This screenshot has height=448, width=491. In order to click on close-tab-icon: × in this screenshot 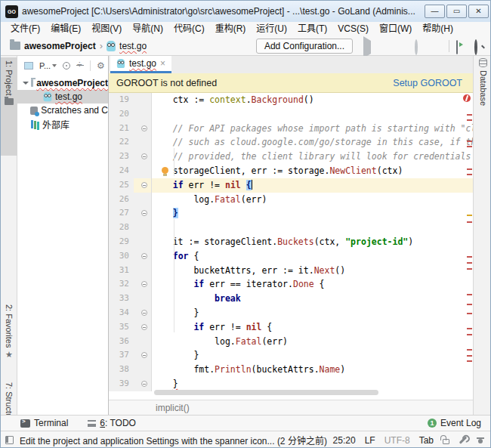, I will do `click(163, 63)`.